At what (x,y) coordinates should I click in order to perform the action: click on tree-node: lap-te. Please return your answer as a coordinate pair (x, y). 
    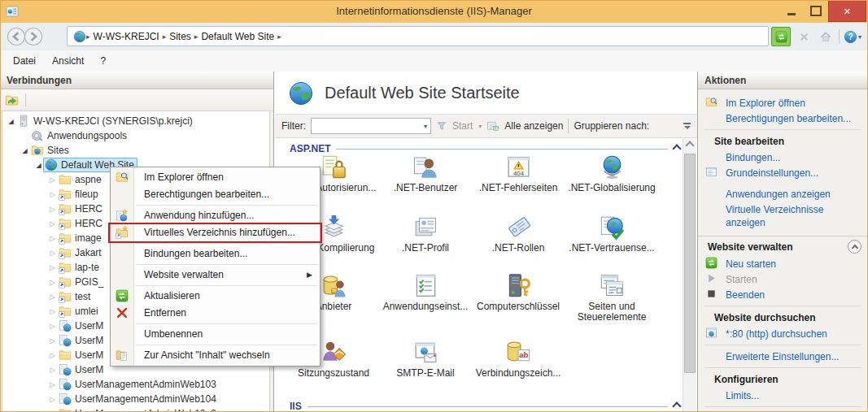
    Looking at the image, I should click on (80, 267).